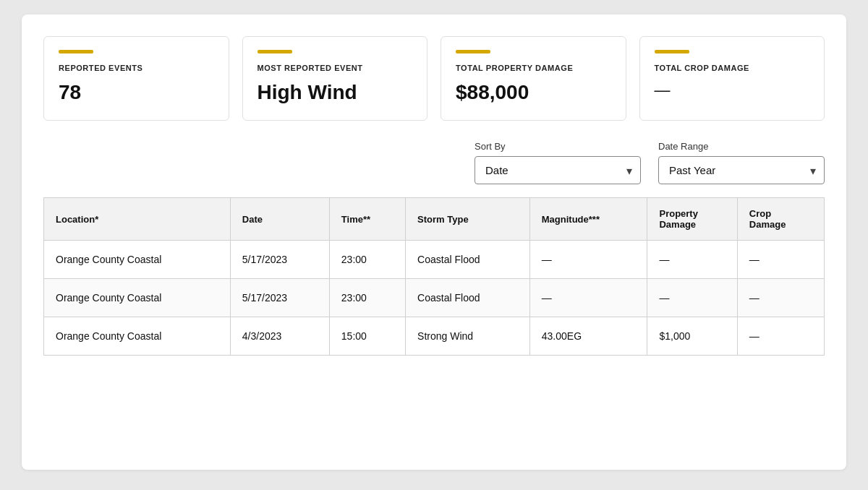  What do you see at coordinates (367, 337) in the screenshot?
I see `table-cell: 15:00` at bounding box center [367, 337].